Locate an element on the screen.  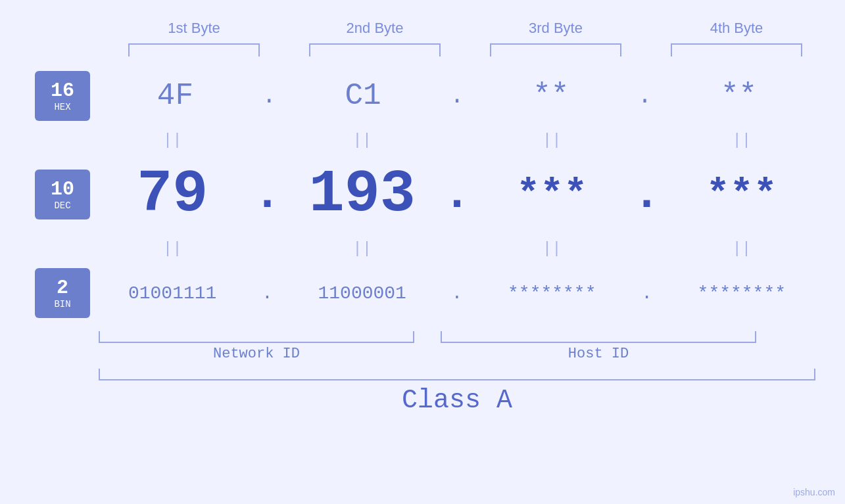
bin-byte1: 01001111 is located at coordinates (172, 293).